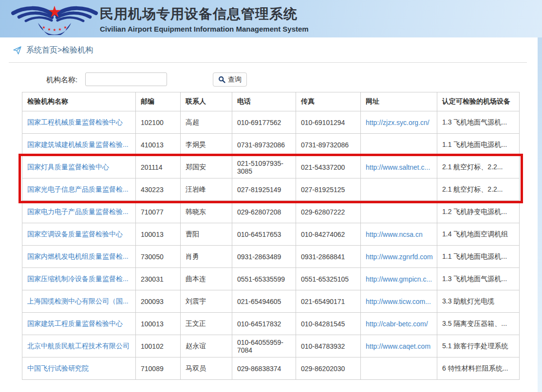 The image size is (542, 392). What do you see at coordinates (271, 167) in the screenshot?
I see `table-row: 国家灯具质量监督检验中心201114郑国安021-51097935-308502…` at bounding box center [271, 167].